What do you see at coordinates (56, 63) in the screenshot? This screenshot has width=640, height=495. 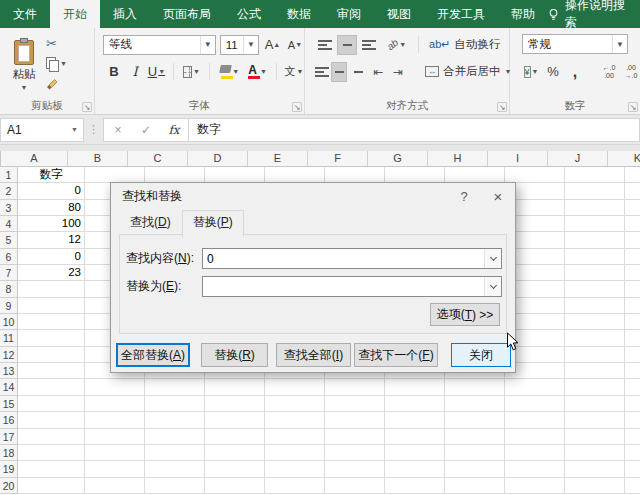 I see `copy-button: ▼` at bounding box center [56, 63].